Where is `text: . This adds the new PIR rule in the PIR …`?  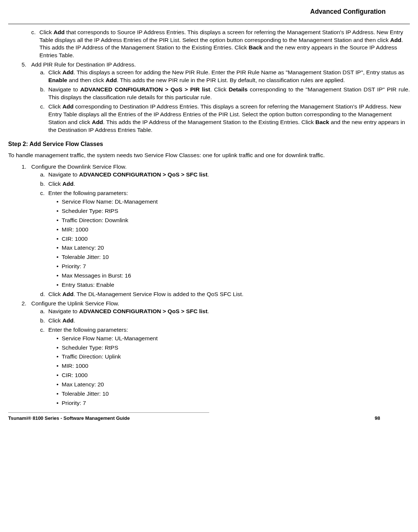 text: . This adds the new PIR rule in the PIR … is located at coordinates (231, 80).